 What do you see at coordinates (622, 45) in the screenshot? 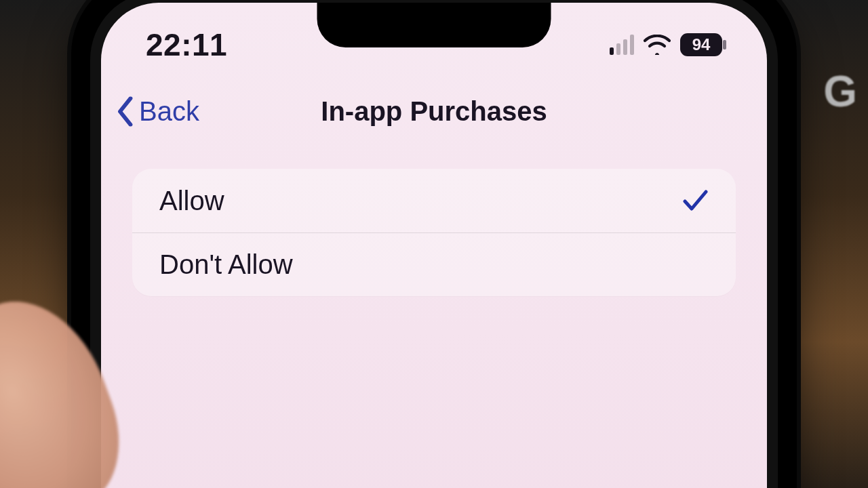
I see `cellular-icon` at bounding box center [622, 45].